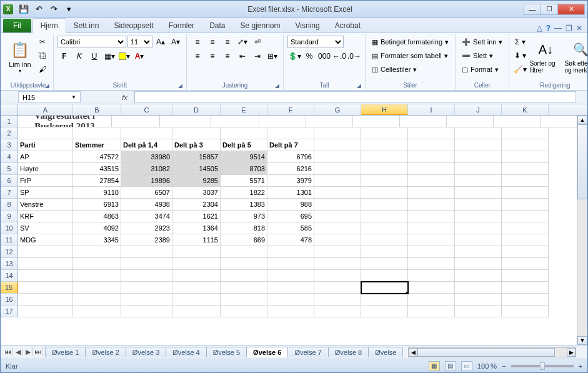 The image size is (588, 373). I want to click on cell-D8: 2304, so click(196, 205).